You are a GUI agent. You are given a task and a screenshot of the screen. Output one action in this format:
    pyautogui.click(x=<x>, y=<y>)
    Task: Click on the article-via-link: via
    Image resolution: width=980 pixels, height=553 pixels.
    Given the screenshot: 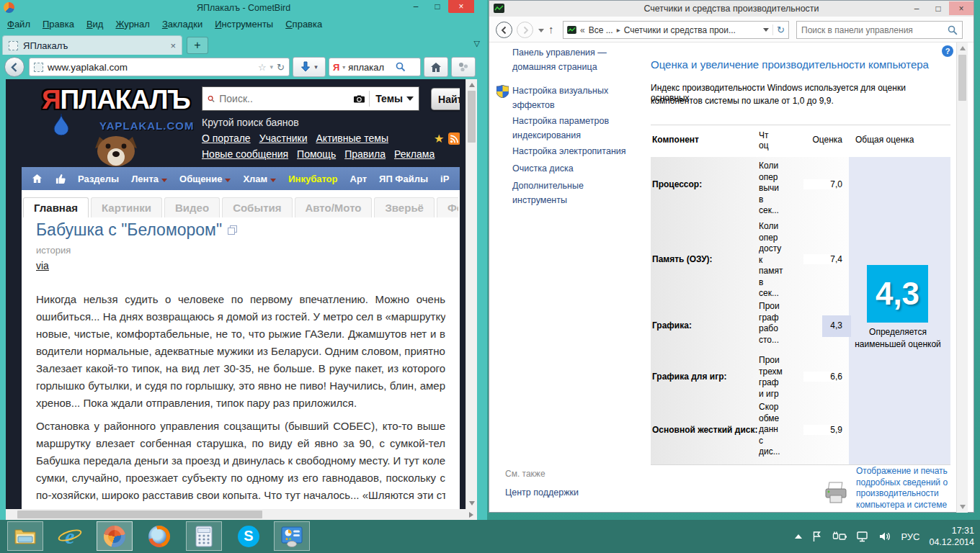 What is the action you would take?
    pyautogui.click(x=43, y=266)
    